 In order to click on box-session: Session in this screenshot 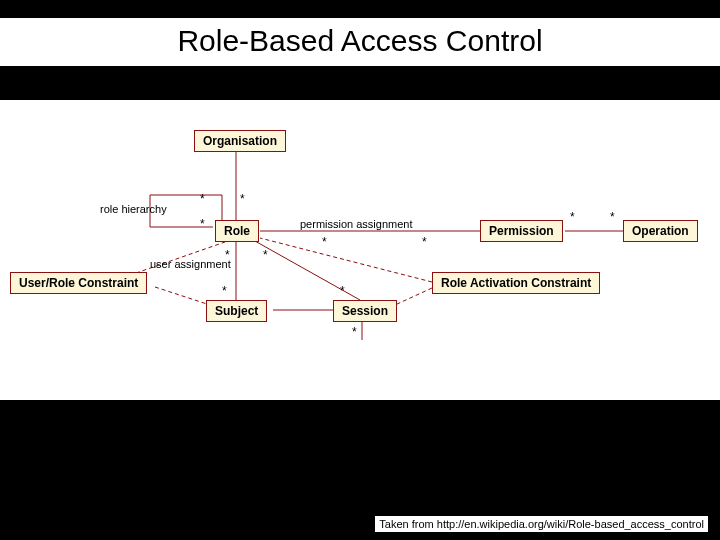, I will do `click(365, 311)`.